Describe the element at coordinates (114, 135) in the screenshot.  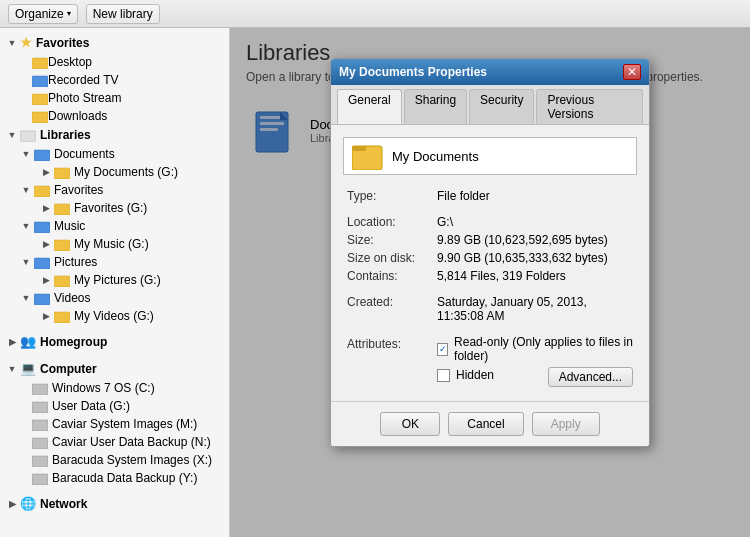
I see `sidebar-section-libraries: ▼ Libraries` at that location.